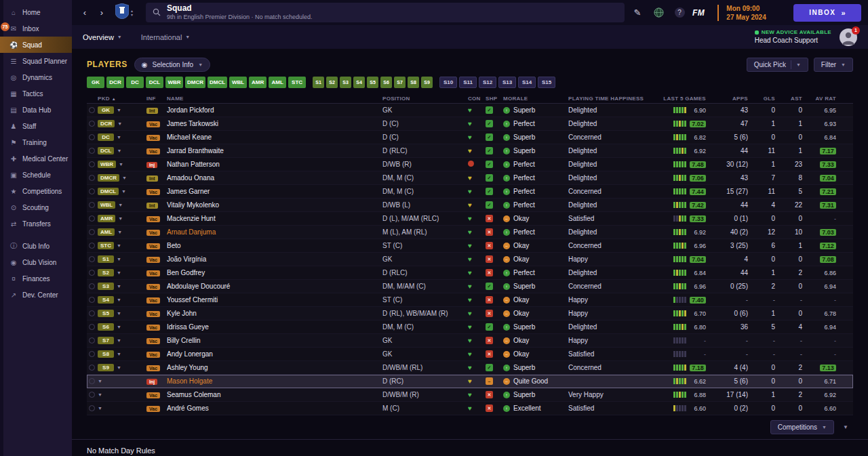 This screenshot has height=456, width=868. I want to click on pos-filter-s9: S9, so click(427, 83).